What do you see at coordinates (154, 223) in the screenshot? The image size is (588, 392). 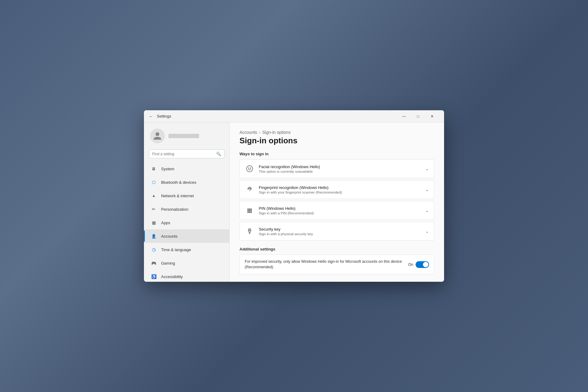 I see `apps-icon` at bounding box center [154, 223].